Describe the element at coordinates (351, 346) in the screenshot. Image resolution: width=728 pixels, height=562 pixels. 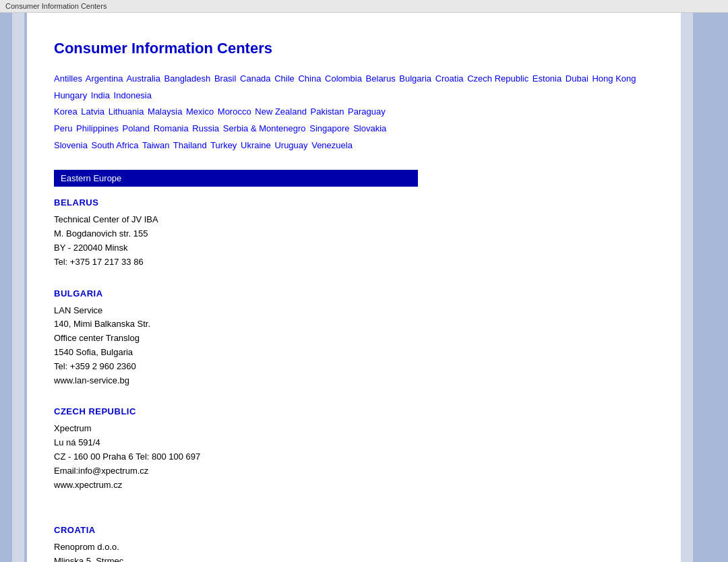
I see `country-info-bulgaria: LAN Service 140, Mimi Balkanska Str. Off…` at that location.